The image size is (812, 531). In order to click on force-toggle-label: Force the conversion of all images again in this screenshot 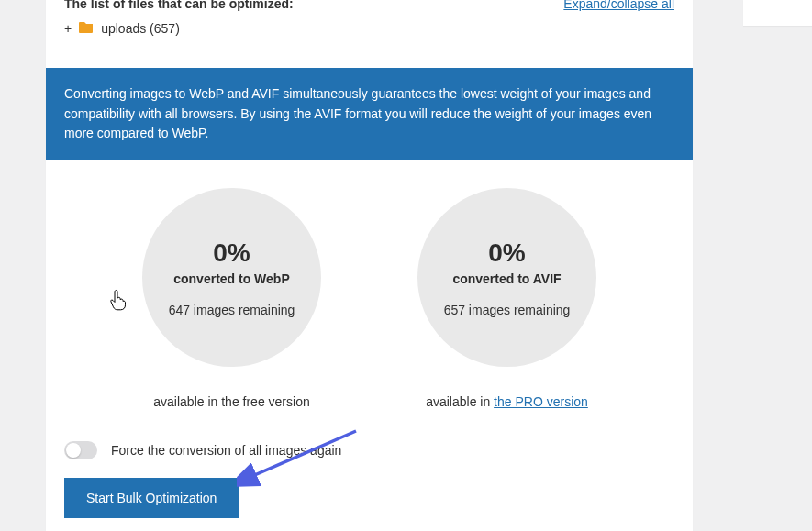, I will do `click(226, 450)`.